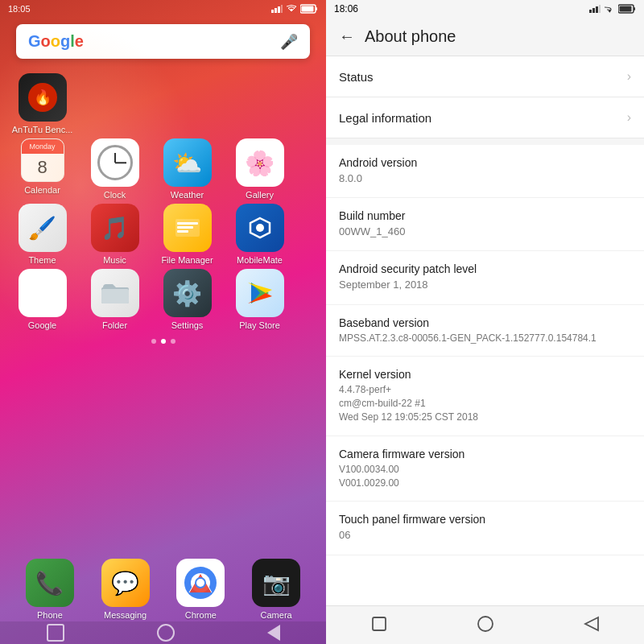 This screenshot has height=644, width=644. I want to click on status-item: Status ›, so click(485, 77).